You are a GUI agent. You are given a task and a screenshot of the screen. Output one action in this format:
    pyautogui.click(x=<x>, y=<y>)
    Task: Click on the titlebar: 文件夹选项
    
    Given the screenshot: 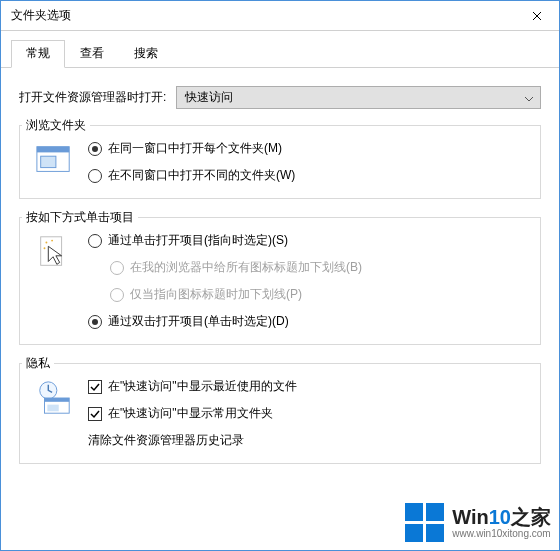 What is the action you would take?
    pyautogui.click(x=280, y=16)
    